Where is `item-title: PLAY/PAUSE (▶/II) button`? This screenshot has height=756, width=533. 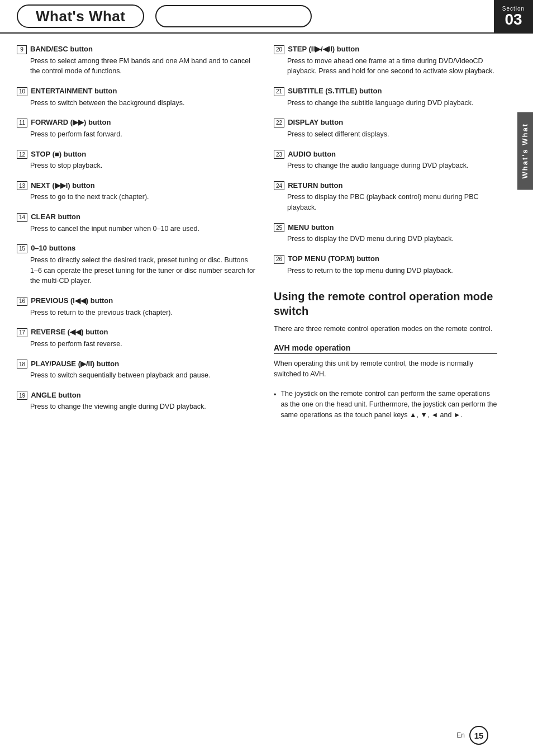 item-title: PLAY/PAUSE (▶/II) button is located at coordinates (75, 363).